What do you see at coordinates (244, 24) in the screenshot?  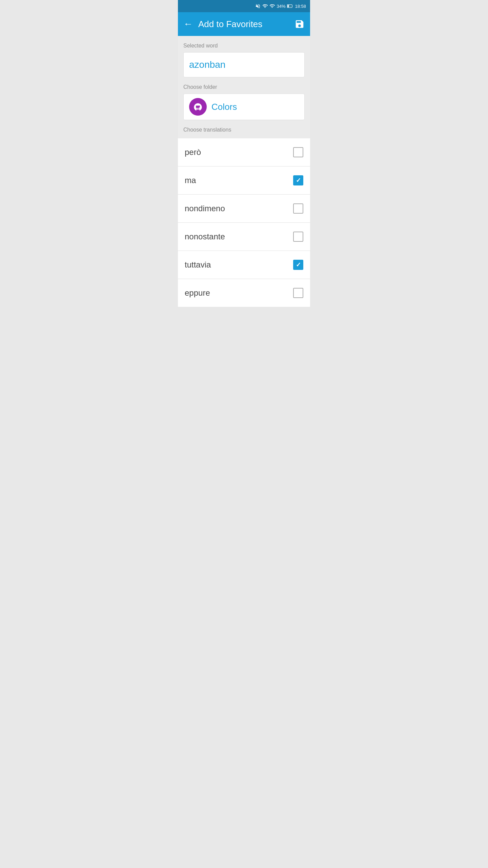 I see `app-bar: ← Add to Favorites` at bounding box center [244, 24].